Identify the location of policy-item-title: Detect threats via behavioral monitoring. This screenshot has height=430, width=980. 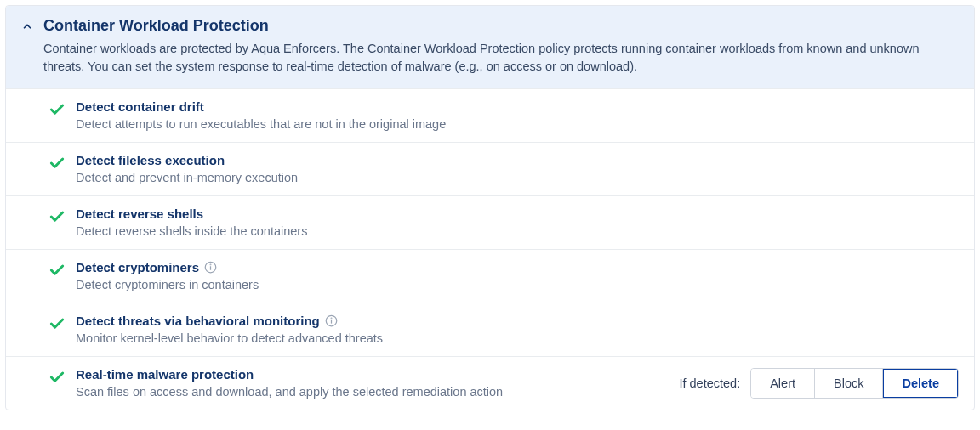
(517, 321).